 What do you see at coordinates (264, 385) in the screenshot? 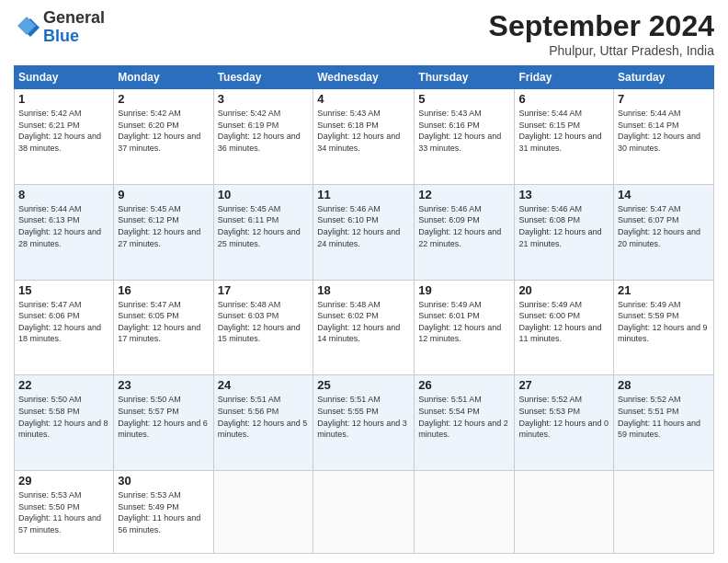
I see `day-number: 24` at bounding box center [264, 385].